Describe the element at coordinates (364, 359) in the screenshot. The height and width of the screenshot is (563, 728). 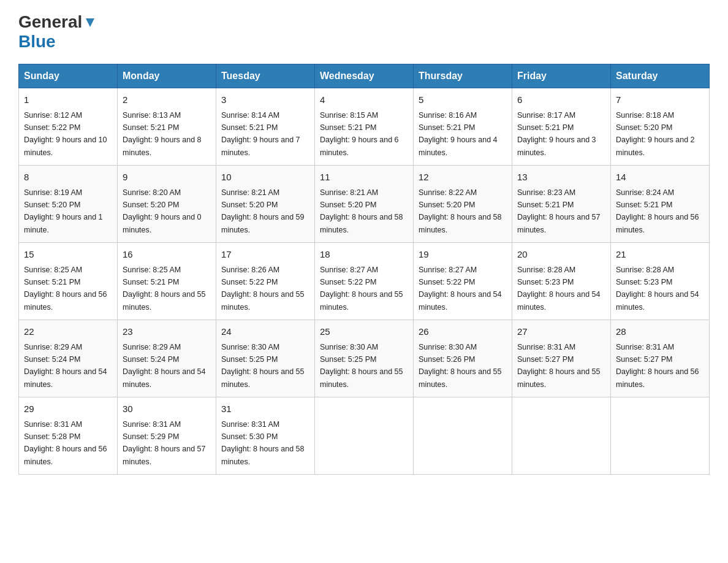
I see `day-cell: 25 Sunrise: 8:30 AMSunset: 5:25 PMDaylig…` at that location.